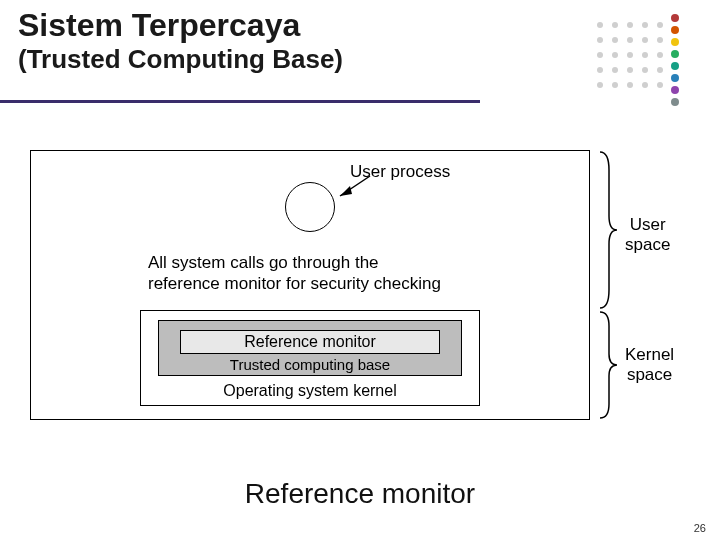  Describe the element at coordinates (608, 230) in the screenshot. I see `user-space-brace` at that location.